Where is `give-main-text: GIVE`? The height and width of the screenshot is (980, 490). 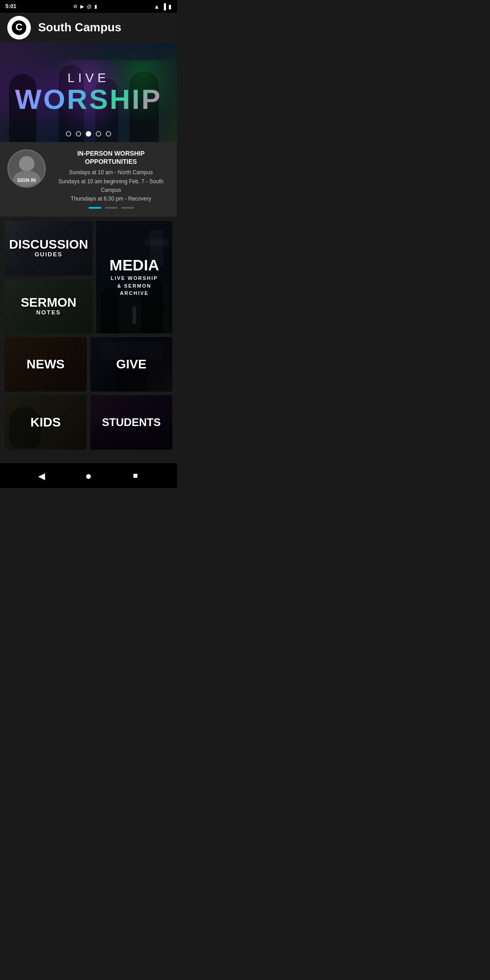
give-main-text: GIVE is located at coordinates (132, 364).